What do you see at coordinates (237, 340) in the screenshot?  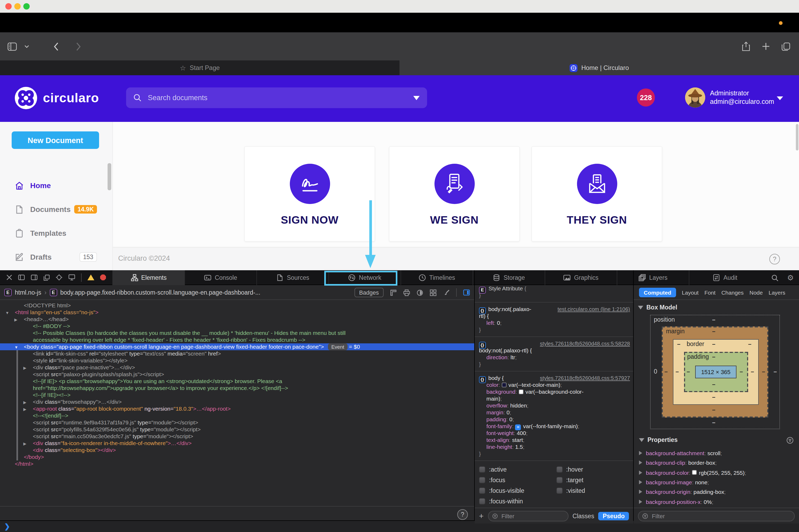 I see `dom-node: accessable by hovering over left edge * …` at bounding box center [237, 340].